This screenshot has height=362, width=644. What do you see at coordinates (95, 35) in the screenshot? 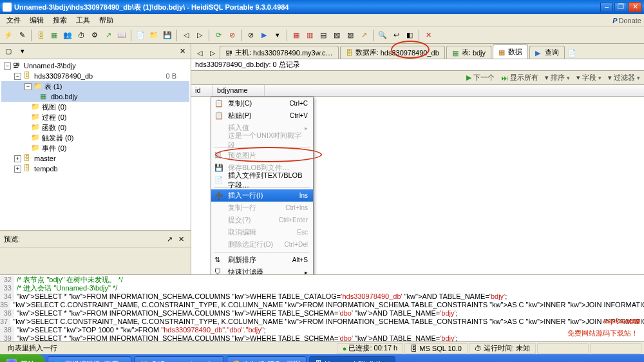
I see `toolbar-variables-icon: ⚙` at bounding box center [95, 35].